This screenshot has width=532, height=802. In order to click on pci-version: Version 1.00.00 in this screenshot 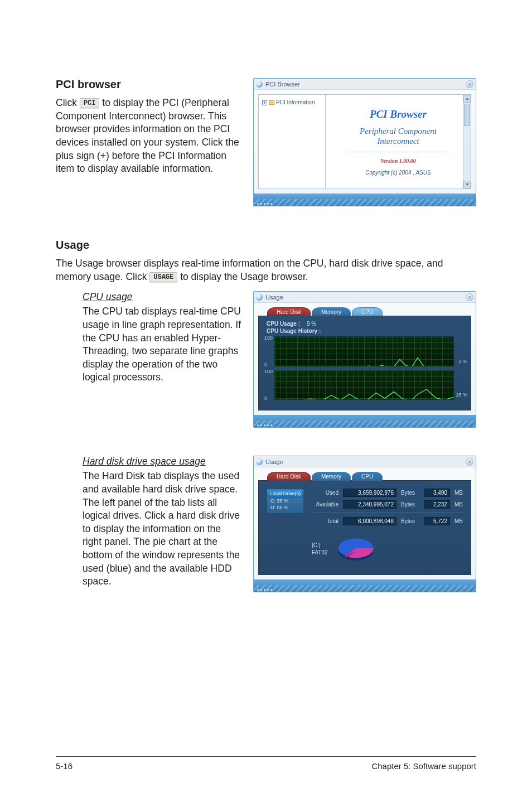, I will do `click(398, 161)`.